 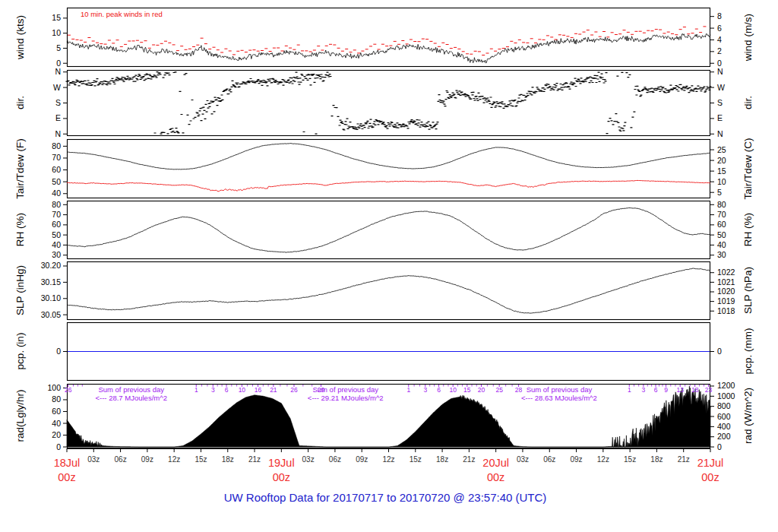 What do you see at coordinates (726, 272) in the screenshot?
I see `svg-text: 1022` at bounding box center [726, 272].